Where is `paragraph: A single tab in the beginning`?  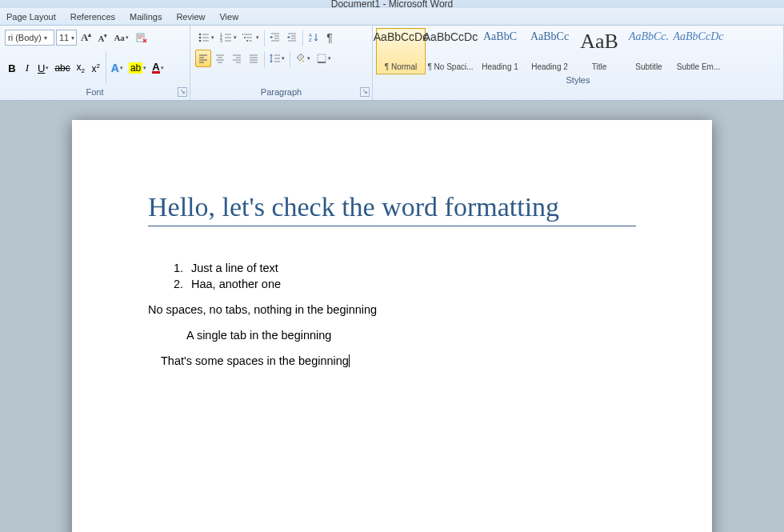
paragraph: A single tab in the beginning is located at coordinates (392, 335).